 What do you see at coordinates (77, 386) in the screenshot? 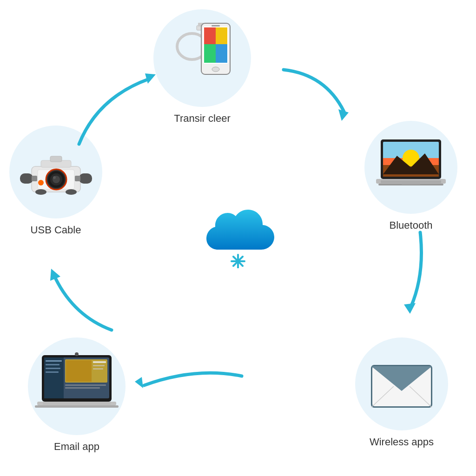
I see `circle-email-app` at bounding box center [77, 386].